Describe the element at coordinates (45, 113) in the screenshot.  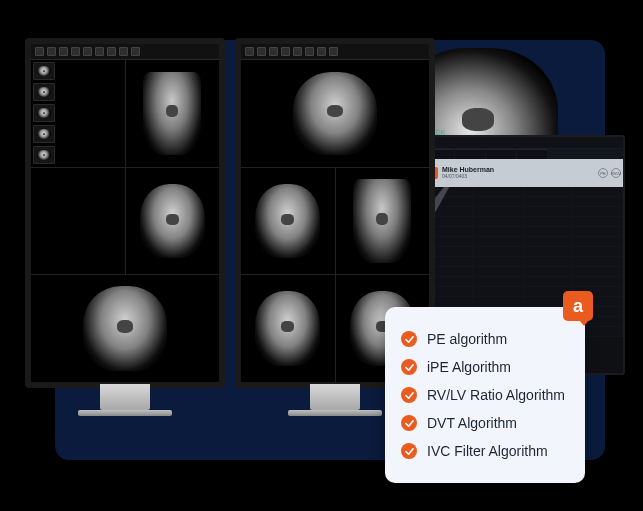
I see `series-thumbnails` at that location.